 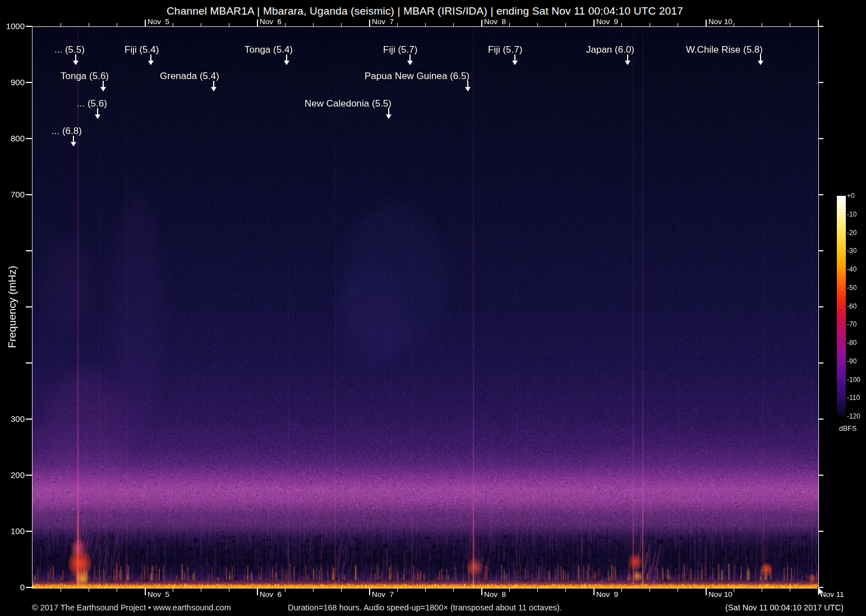 I want to click on y-axis-tick-label: 100, so click(x=12, y=531).